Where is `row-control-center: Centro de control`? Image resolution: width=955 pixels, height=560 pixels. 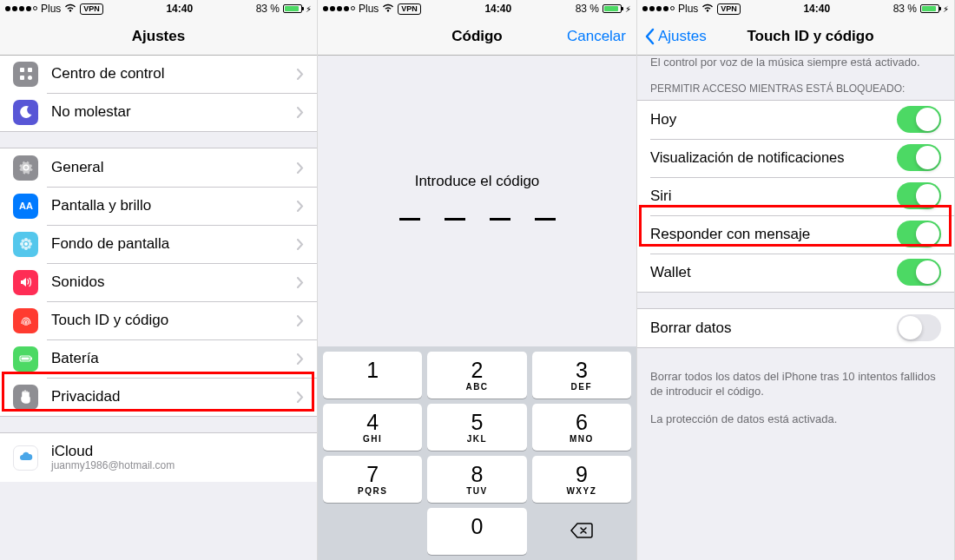
row-control-center: Centro de control is located at coordinates (158, 75).